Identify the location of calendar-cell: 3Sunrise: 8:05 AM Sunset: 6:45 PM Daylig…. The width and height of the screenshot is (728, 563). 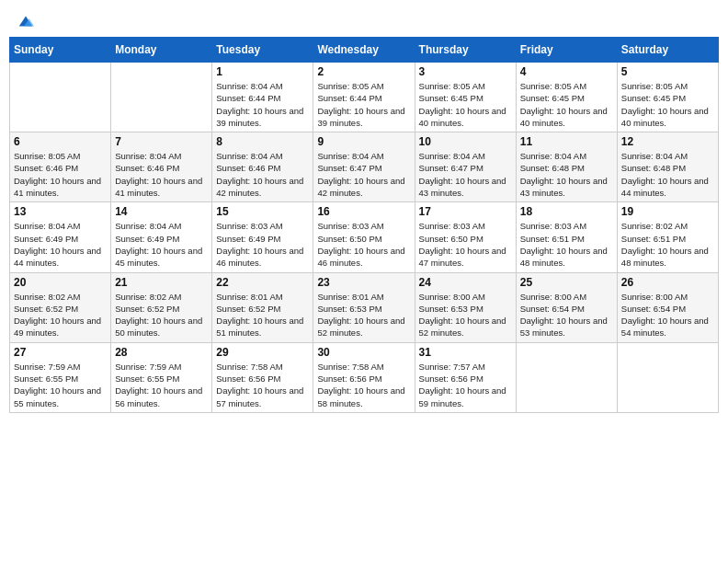
(465, 98).